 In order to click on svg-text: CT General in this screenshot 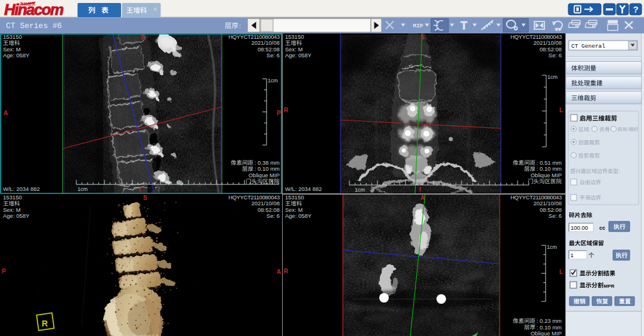, I will do `click(588, 47)`.